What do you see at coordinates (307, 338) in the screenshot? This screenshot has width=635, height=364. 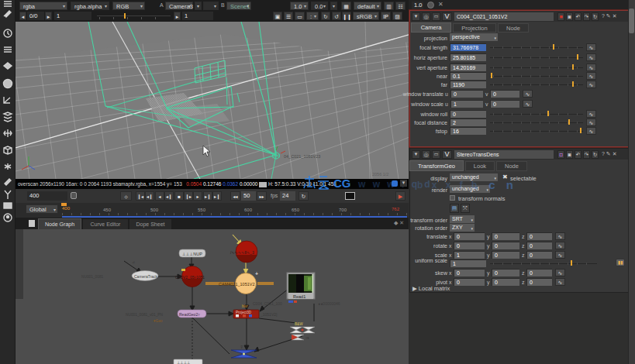 I see `svg-text: ▿s` at bounding box center [307, 338].